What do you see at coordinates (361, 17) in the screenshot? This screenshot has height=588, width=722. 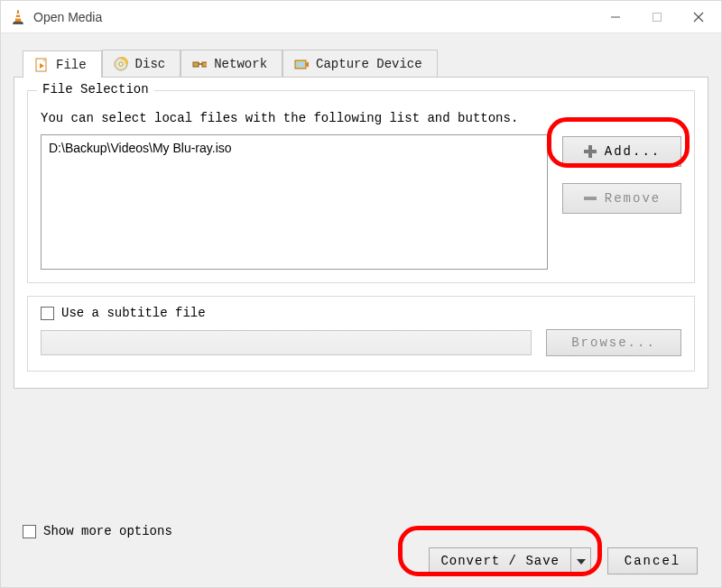 I see `titlebar: Open Media` at bounding box center [361, 17].